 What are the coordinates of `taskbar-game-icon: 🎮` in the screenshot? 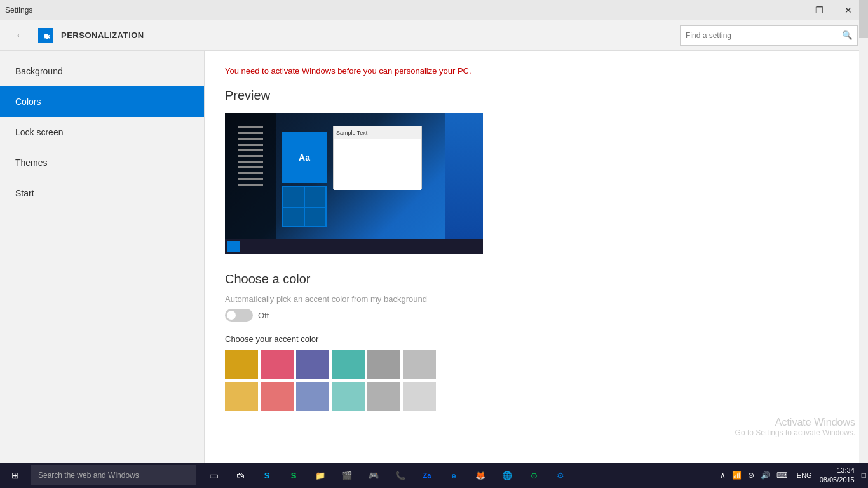 It's located at (374, 475).